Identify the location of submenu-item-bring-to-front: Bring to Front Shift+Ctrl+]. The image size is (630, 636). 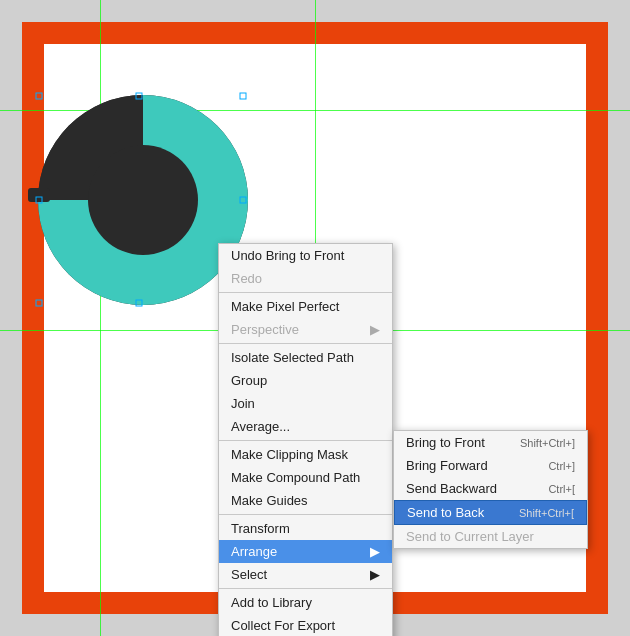
(490, 442).